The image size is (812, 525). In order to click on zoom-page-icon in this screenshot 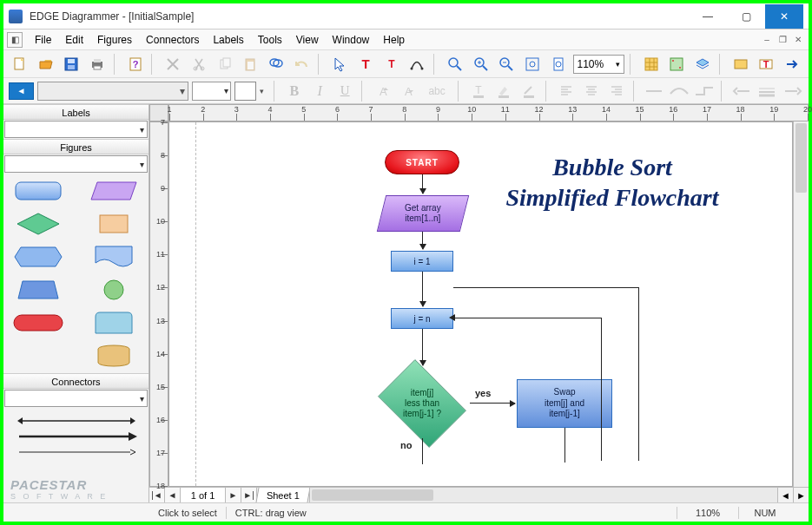, I will do `click(558, 64)`.